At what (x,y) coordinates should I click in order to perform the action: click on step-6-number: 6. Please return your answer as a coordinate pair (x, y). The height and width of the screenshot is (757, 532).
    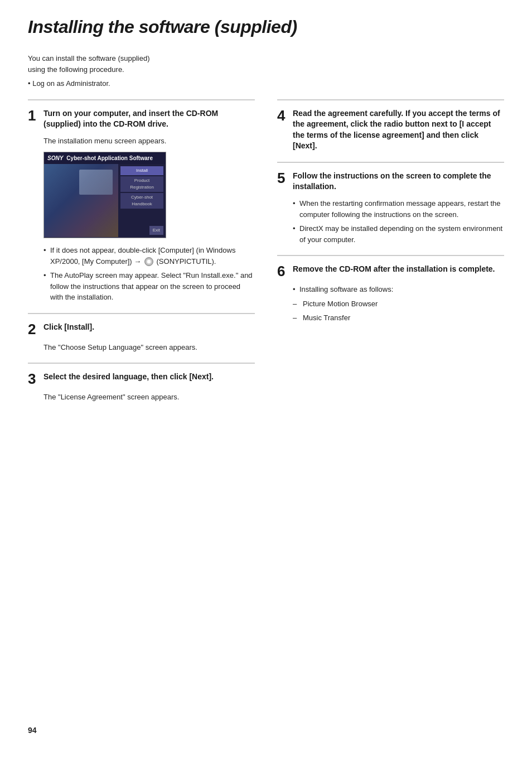
    Looking at the image, I should click on (283, 271).